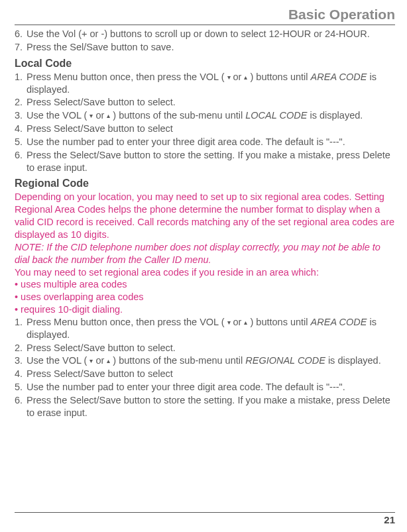  Describe the element at coordinates (205, 34) in the screenshot. I see `step-6: 6. Use the Vol (+ or -) buttons to scrol…` at that location.